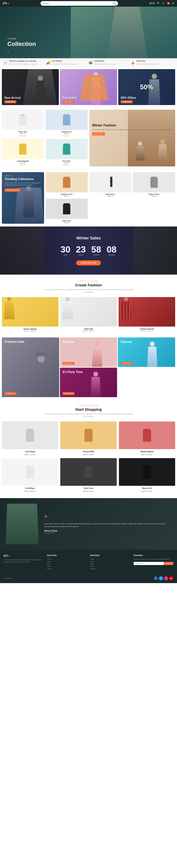 The height and width of the screenshot is (868, 177). Describe the element at coordinates (23, 153) in the screenshot. I see `product-arasha: Arasha Magoda $29.00 ★★★★☆` at that location.